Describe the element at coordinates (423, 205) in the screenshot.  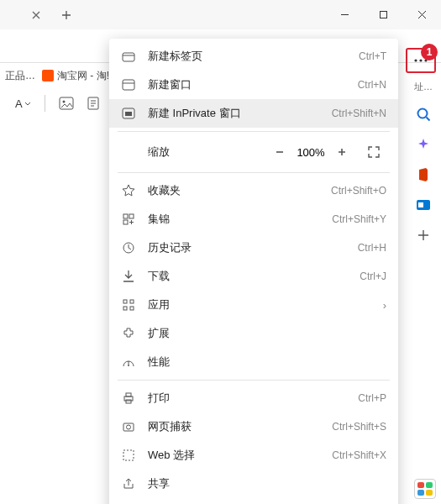
I see `outlook-icon` at that location.